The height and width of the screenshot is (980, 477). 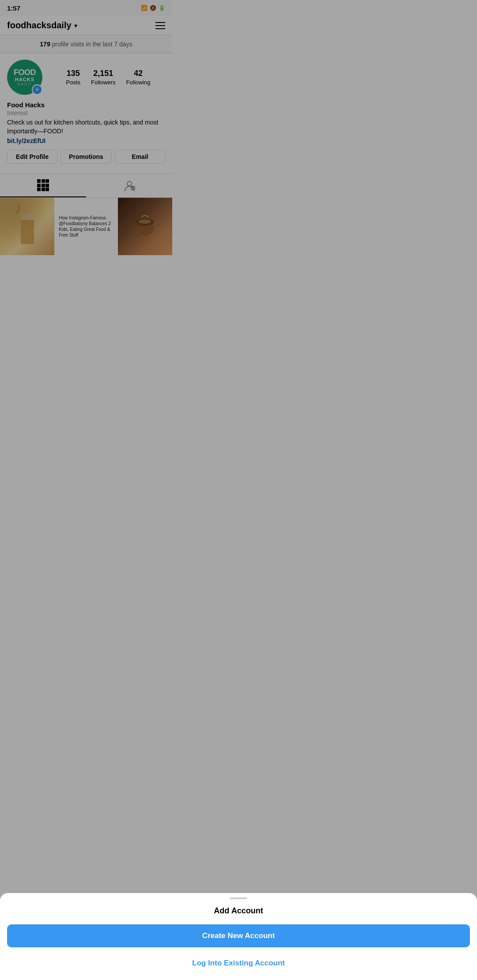 What do you see at coordinates (90, 963) in the screenshot?
I see `log-into-existing-button: Log Into Existing Account` at bounding box center [90, 963].